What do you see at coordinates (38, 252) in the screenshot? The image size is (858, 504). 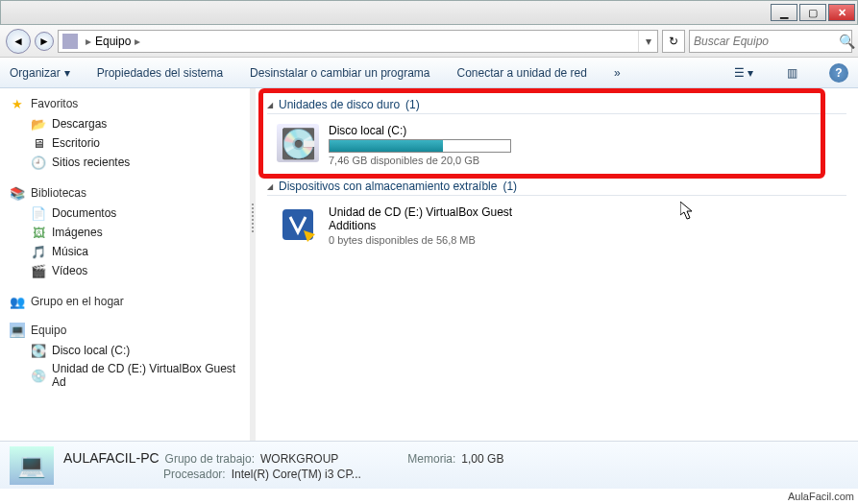 I see `music-icon: 🎵` at bounding box center [38, 252].